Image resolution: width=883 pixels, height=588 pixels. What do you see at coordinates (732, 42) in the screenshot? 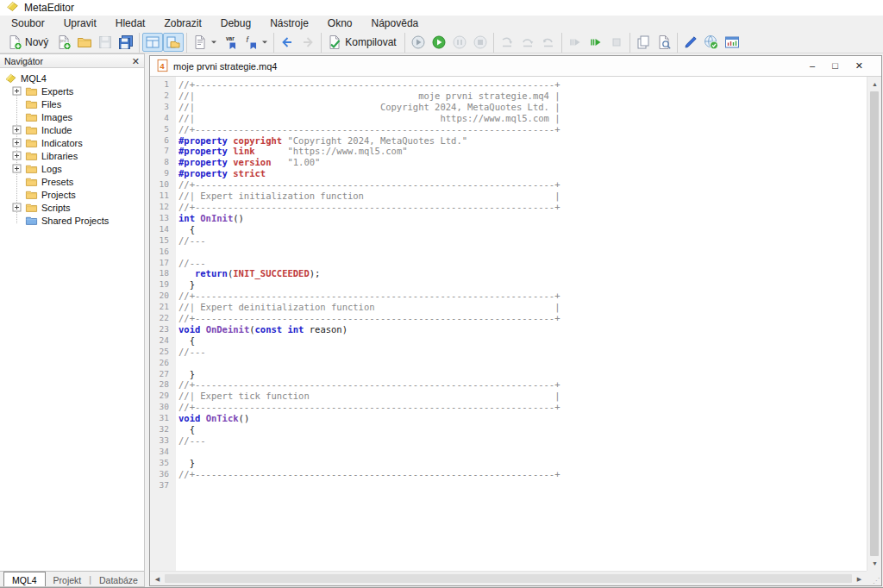
I see `terminal-button` at bounding box center [732, 42].